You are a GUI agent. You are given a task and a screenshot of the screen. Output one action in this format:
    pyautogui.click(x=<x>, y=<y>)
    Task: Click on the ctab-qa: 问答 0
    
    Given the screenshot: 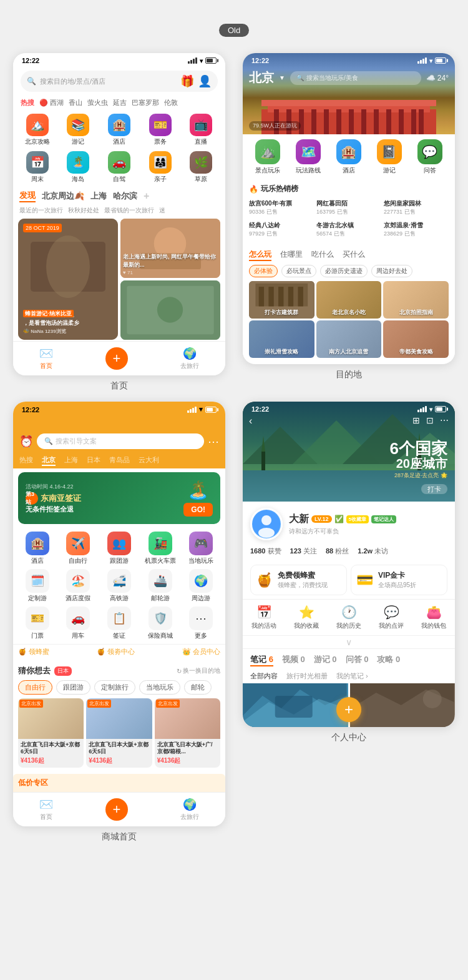 What is the action you would take?
    pyautogui.click(x=357, y=660)
    